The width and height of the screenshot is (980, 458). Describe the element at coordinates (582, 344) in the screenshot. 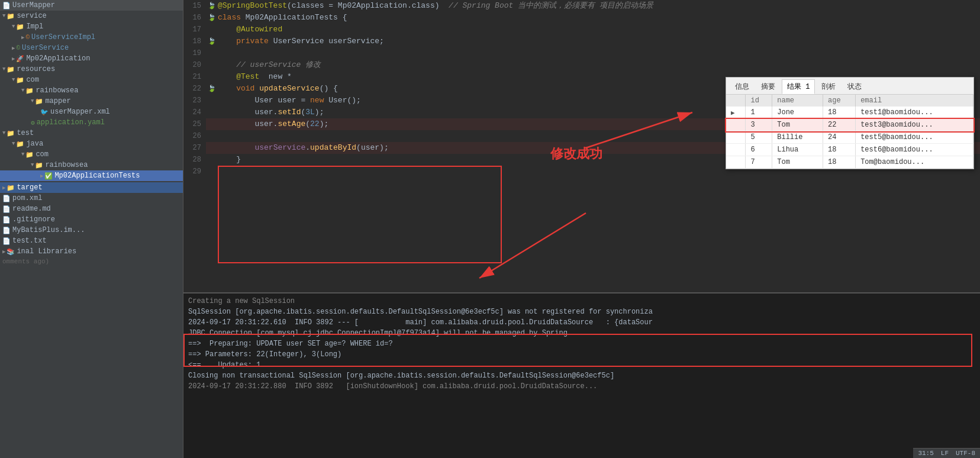

I see `console-line-preparing: ==> Preparing: UPDATE user SET age=? WHE…` at that location.